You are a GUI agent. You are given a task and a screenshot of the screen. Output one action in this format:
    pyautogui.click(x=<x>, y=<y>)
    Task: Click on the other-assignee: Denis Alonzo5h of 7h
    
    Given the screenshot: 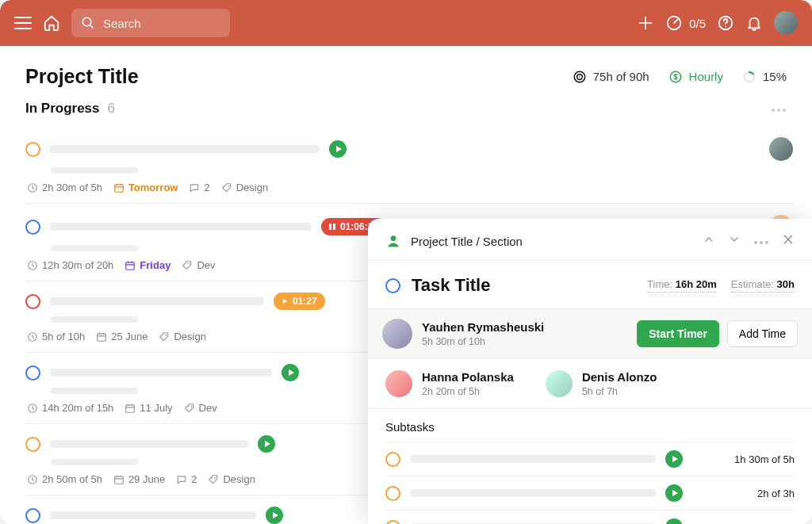 What is the action you would take?
    pyautogui.click(x=601, y=384)
    